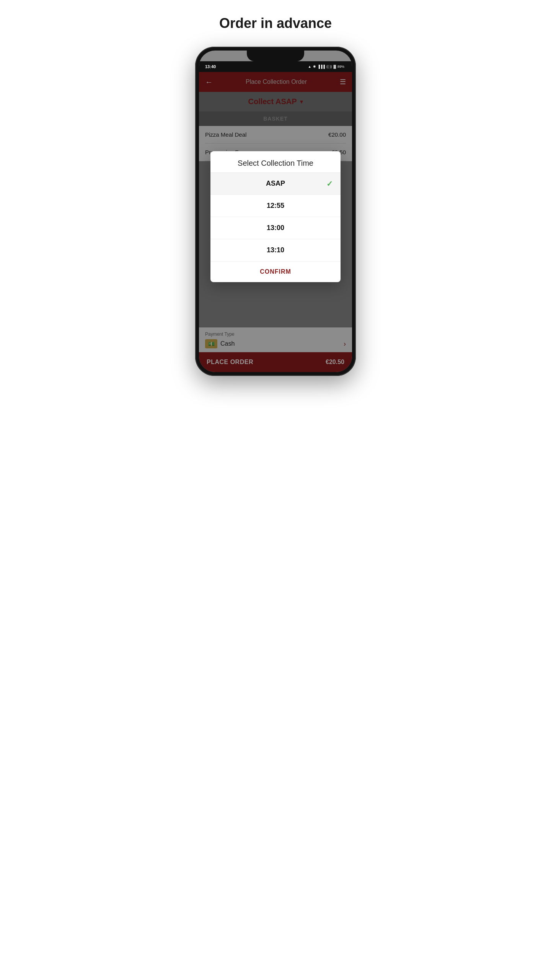  Describe the element at coordinates (334, 67) in the screenshot. I see `battery-icon: ▓` at that location.